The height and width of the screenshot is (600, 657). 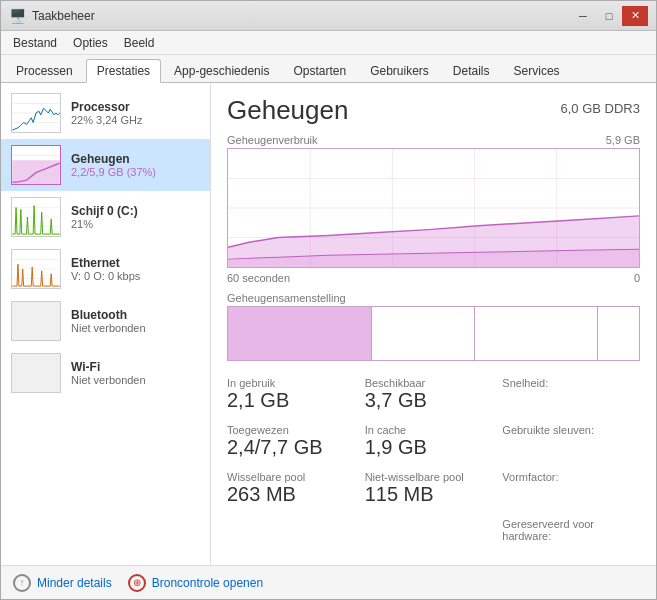 What do you see at coordinates (106, 217) in the screenshot?
I see `sidebar-item-disk: Schijf 0 (C:) 21%` at bounding box center [106, 217].